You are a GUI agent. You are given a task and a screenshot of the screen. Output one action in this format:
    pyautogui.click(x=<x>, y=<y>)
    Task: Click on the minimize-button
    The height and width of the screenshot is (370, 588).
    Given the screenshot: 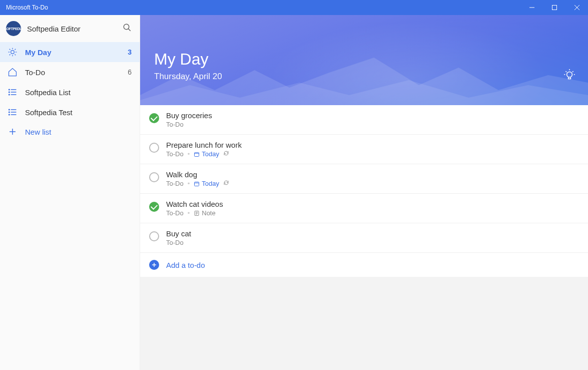 What is the action you would take?
    pyautogui.click(x=531, y=8)
    